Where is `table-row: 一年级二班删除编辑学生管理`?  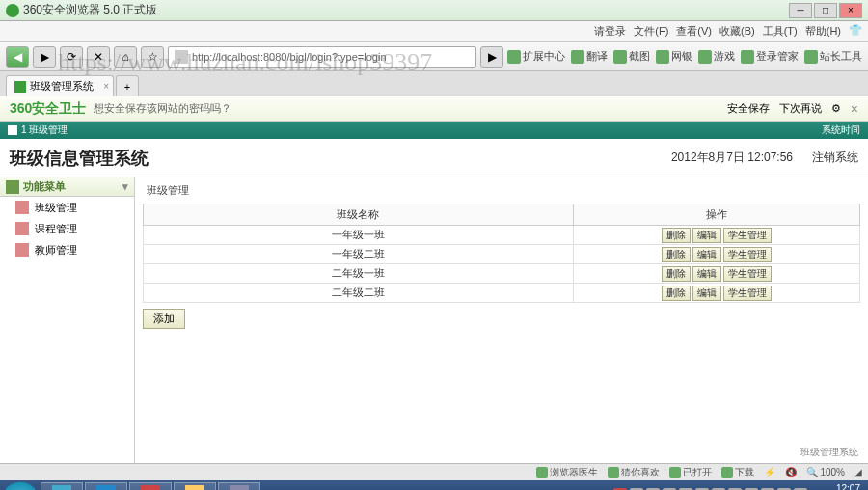 table-row: 一年级二班删除编辑学生管理 is located at coordinates (502, 255).